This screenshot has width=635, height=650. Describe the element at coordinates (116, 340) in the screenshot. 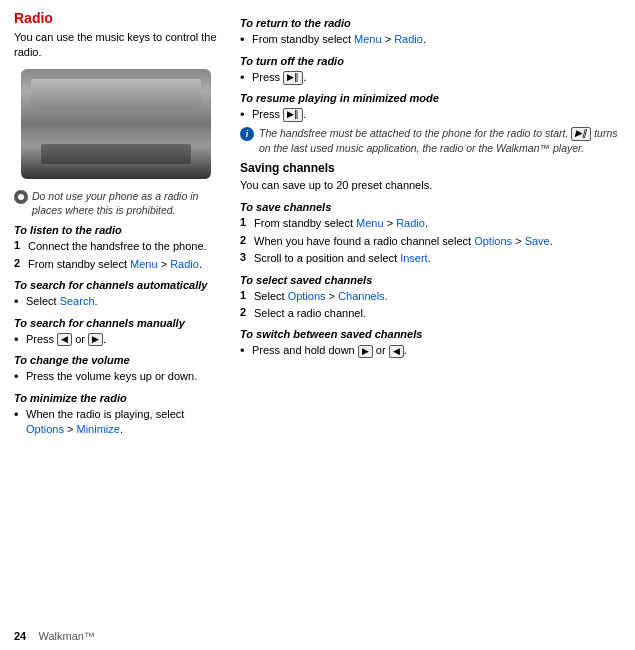

I see `search-manual-bullet: • Press ◀ or ▶.` at that location.